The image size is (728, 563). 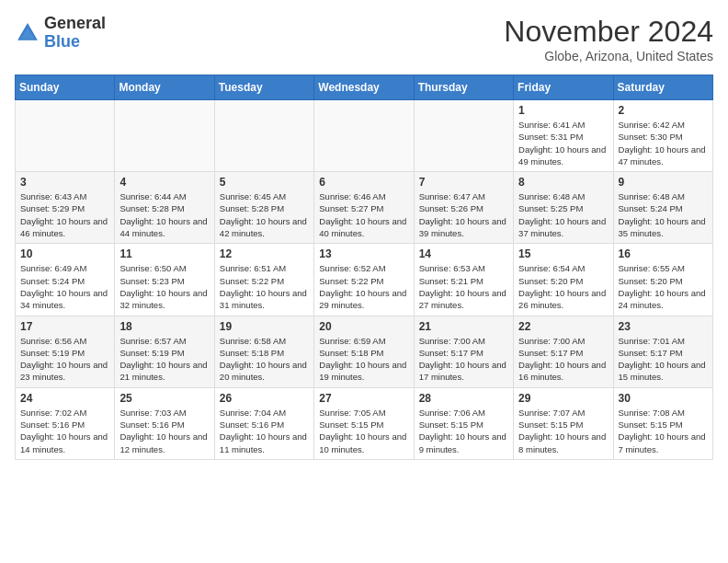 What do you see at coordinates (664, 110) in the screenshot?
I see `day-number: 2` at bounding box center [664, 110].